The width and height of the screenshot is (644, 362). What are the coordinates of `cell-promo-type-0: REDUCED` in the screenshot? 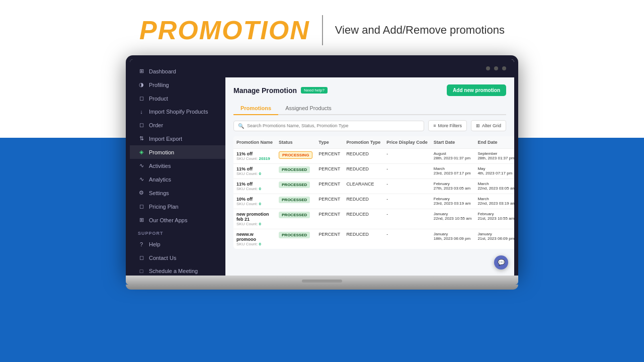 It's located at (363, 156).